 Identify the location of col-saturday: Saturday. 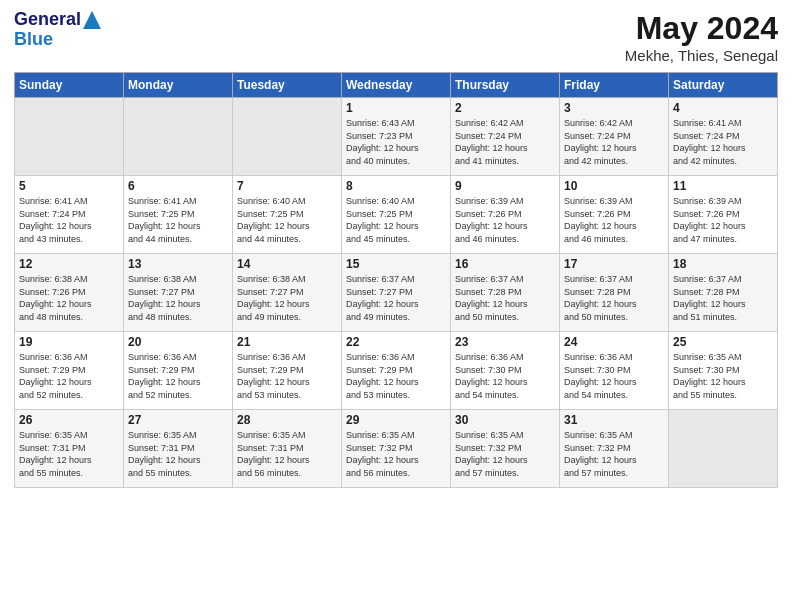
(724, 86).